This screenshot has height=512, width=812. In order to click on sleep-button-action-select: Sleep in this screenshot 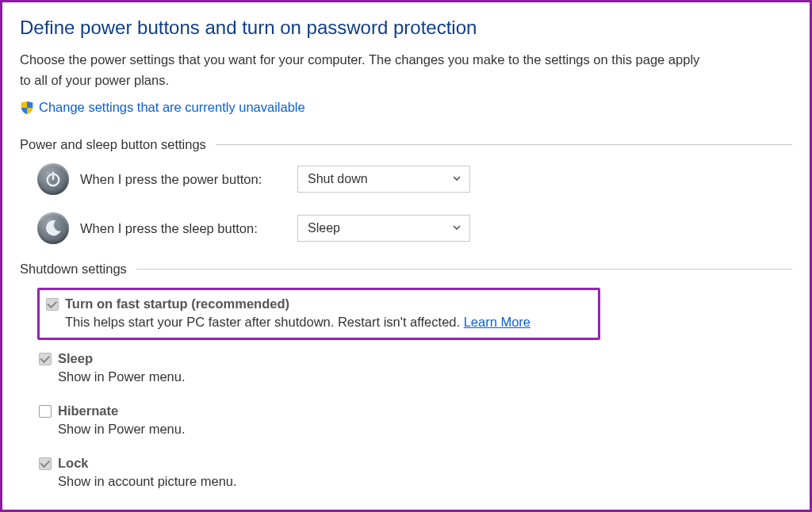, I will do `click(384, 228)`.